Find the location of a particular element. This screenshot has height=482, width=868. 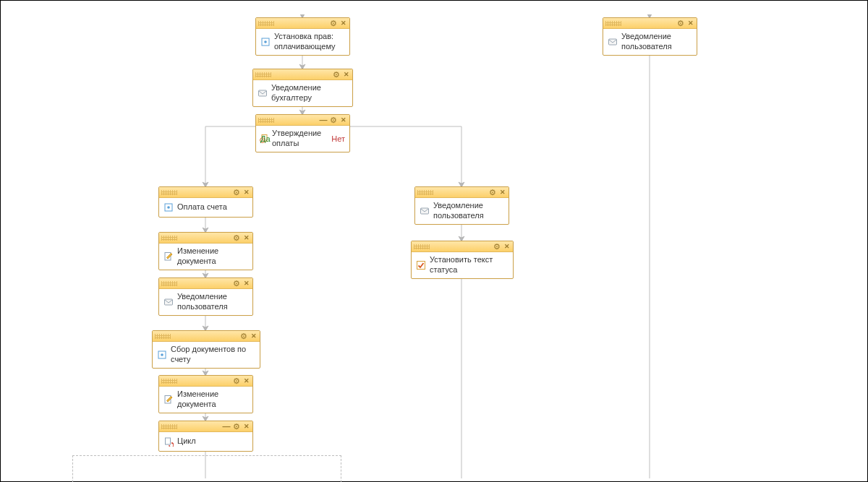

loop-container is located at coordinates (207, 468).